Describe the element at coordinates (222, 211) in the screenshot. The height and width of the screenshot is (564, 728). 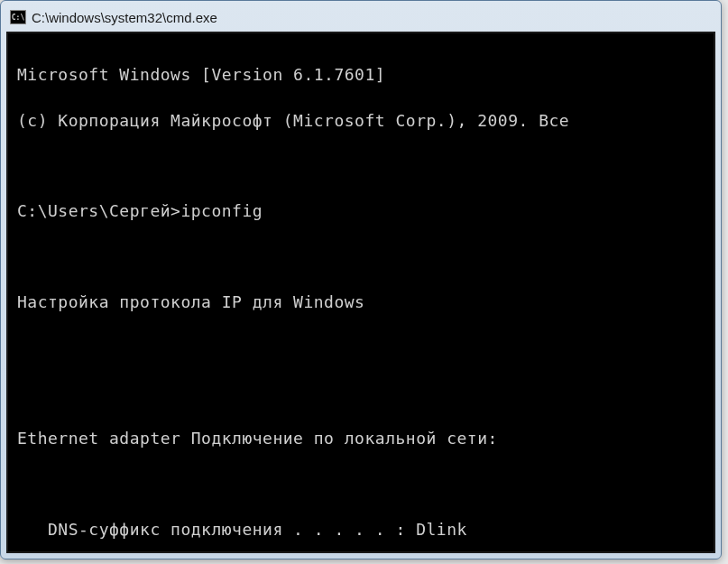
I see `command-text: ipconfig` at that location.